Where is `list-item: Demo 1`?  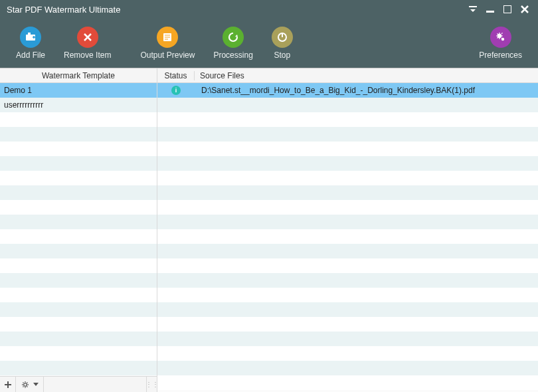
list-item: Demo 1 is located at coordinates (78, 90).